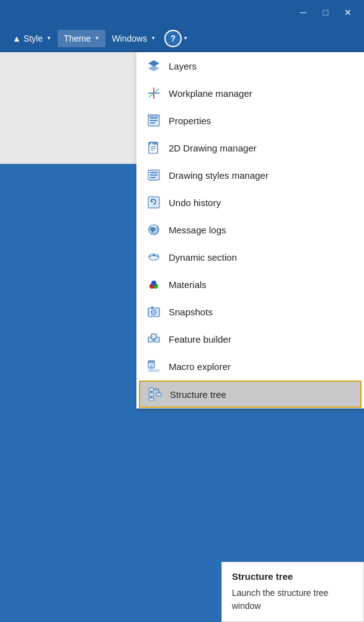  What do you see at coordinates (211, 93) in the screenshot?
I see `workplane-label: Workplane manager` at bounding box center [211, 93].